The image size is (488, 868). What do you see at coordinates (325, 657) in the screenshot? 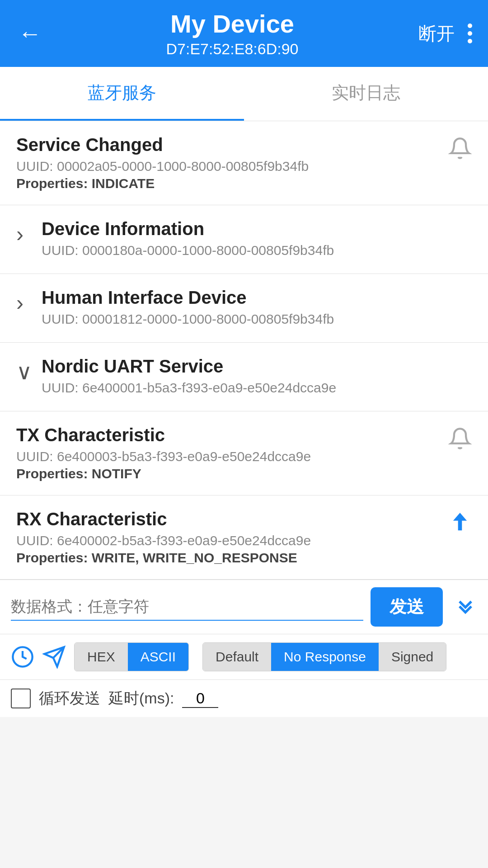
I see `no-response-button: No Response` at bounding box center [325, 657].